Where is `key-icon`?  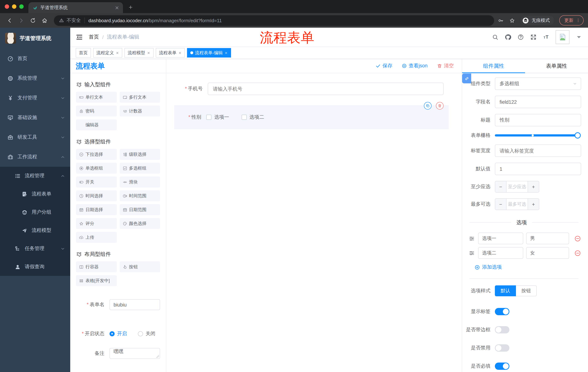
key-icon is located at coordinates (501, 21).